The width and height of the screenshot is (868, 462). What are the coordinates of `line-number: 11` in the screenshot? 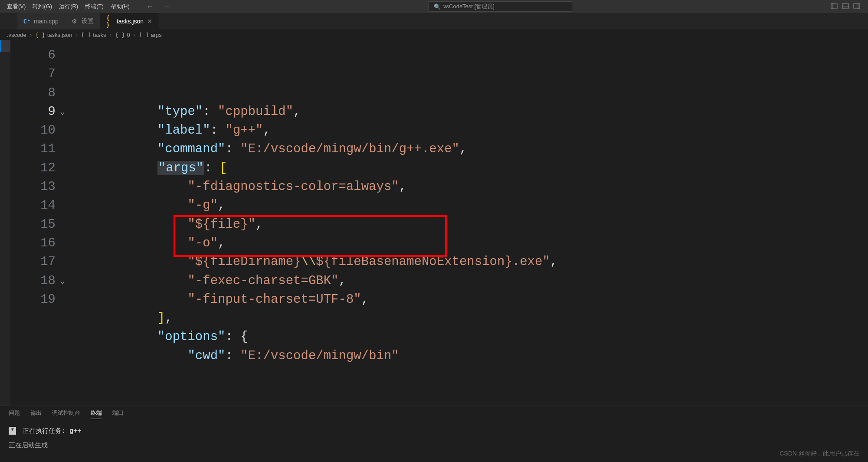 It's located at (33, 149).